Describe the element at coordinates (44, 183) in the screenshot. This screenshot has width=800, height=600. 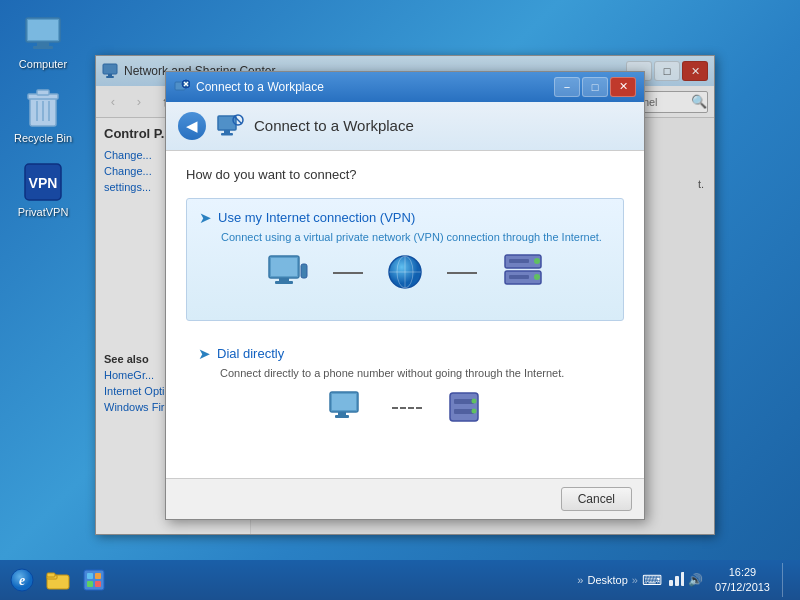
I see `svg-text: VPN` at that location.